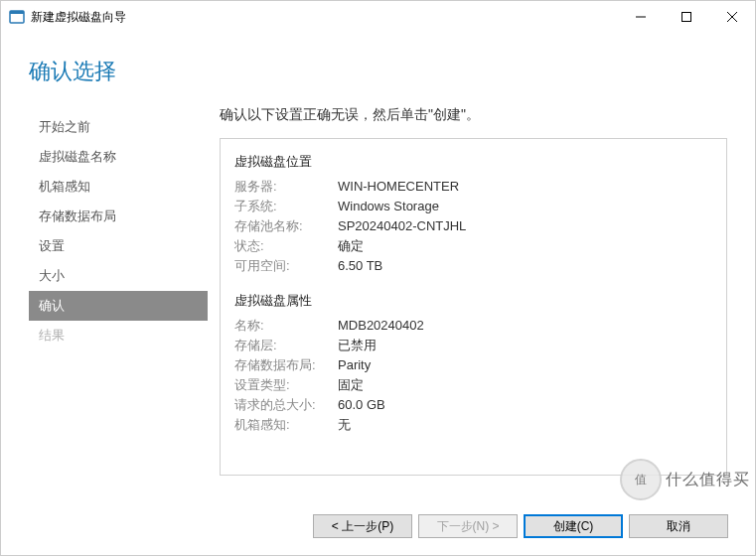 The height and width of the screenshot is (556, 756). I want to click on sidebar-item-before: 开始之前, so click(118, 127).